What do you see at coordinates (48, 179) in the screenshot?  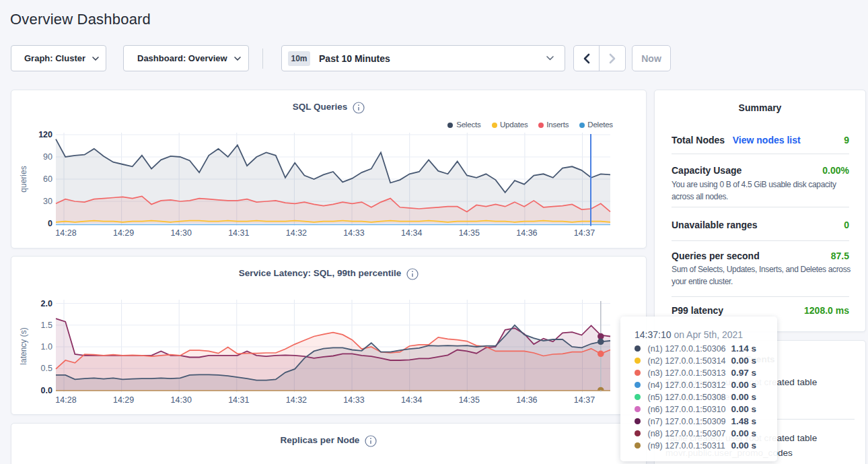 I see `svg-text: 60` at bounding box center [48, 179].